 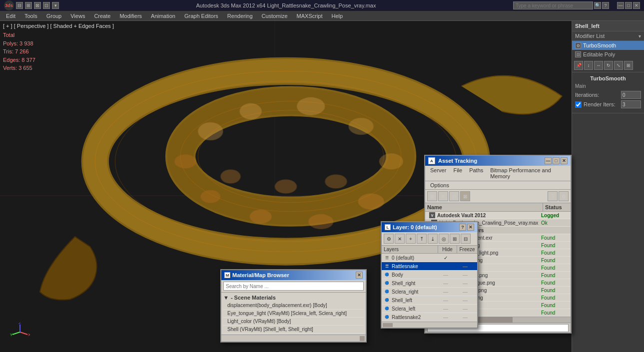 I want to click on btn-tile: ⊠, so click(x=37, y=5).